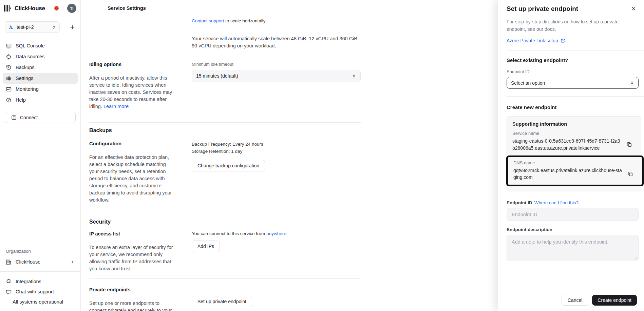 This screenshot has height=311, width=644. Describe the element at coordinates (574, 144) in the screenshot. I see `service-name-row: staging-eastus-0-0.5a631ee3-697f-45d7-87…` at that location.